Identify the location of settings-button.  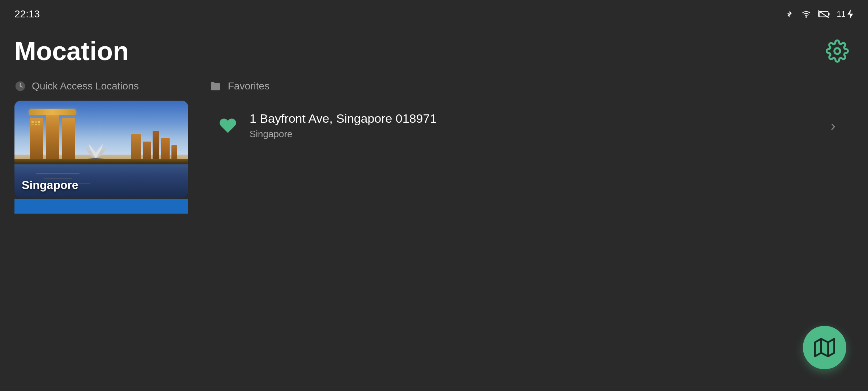
(837, 51).